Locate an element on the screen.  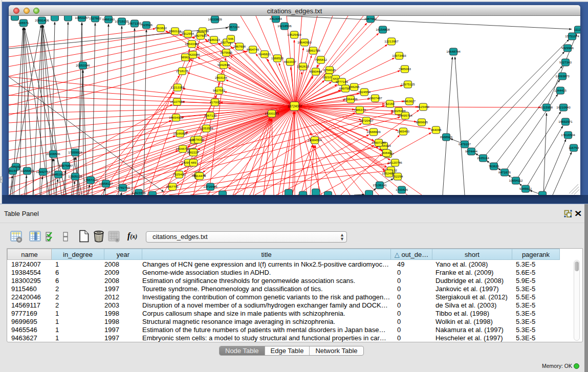
svg-text: 11121 is located at coordinates (577, 30).